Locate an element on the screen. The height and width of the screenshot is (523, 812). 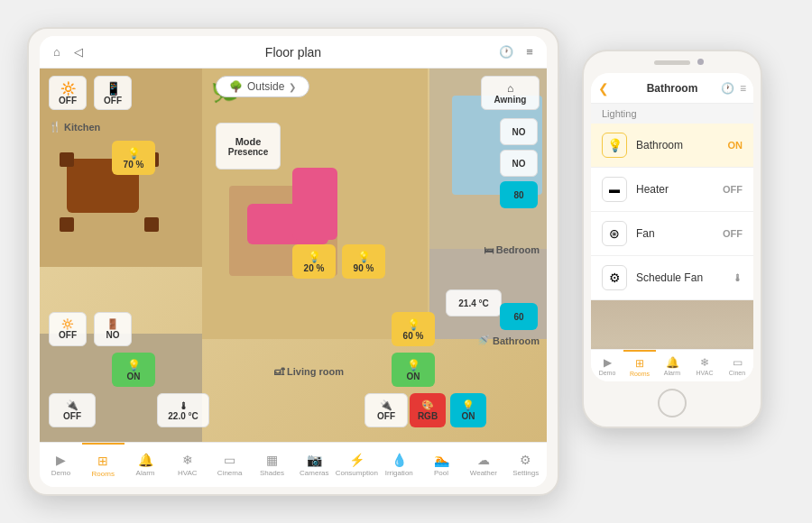
schedule-fan-label: Schedule Fan is located at coordinates (680, 278).